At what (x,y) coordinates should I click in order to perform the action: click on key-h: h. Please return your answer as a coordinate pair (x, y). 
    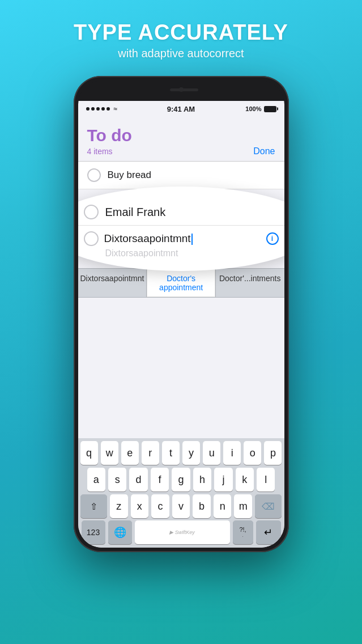
    Looking at the image, I should click on (202, 480).